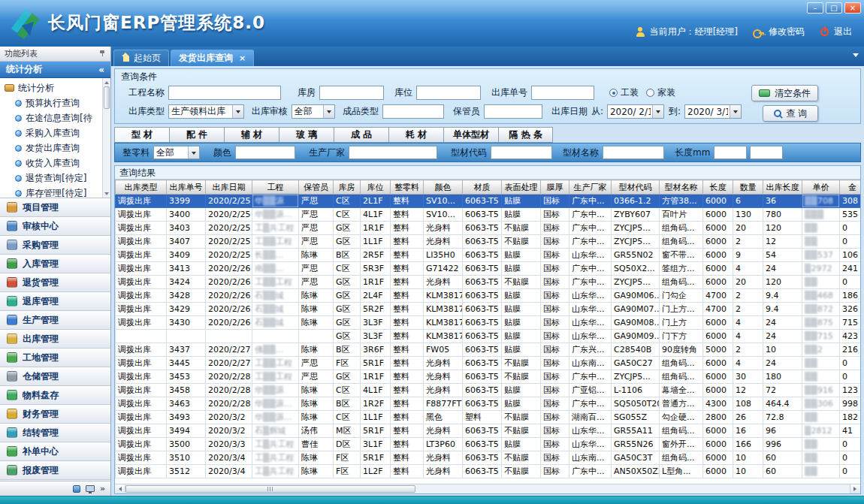 This screenshot has width=864, height=504. Describe the element at coordinates (276, 309) in the screenshot. I see `cell-project: 石▒▒城` at that location.